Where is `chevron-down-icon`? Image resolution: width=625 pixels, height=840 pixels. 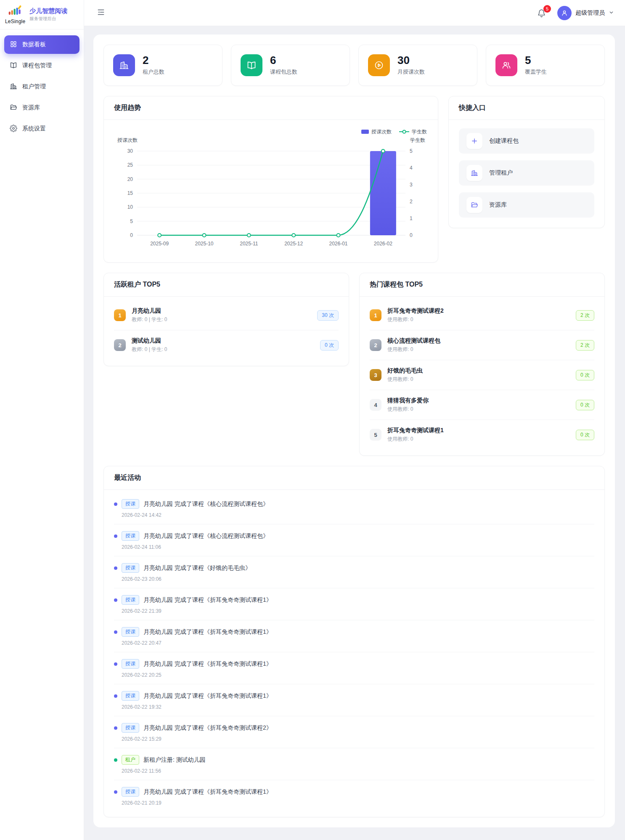
chevron-down-icon is located at coordinates (612, 13).